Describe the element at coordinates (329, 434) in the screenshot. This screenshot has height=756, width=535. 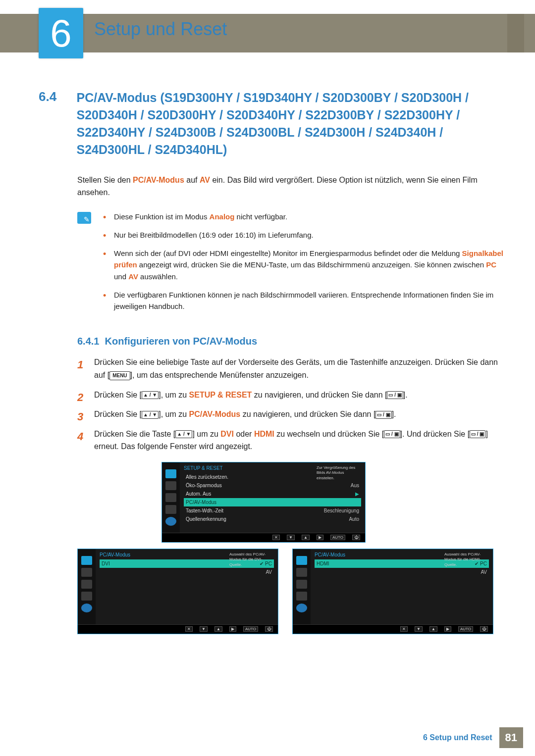
I see `text: zu wechseln und drücken Sie [` at that location.